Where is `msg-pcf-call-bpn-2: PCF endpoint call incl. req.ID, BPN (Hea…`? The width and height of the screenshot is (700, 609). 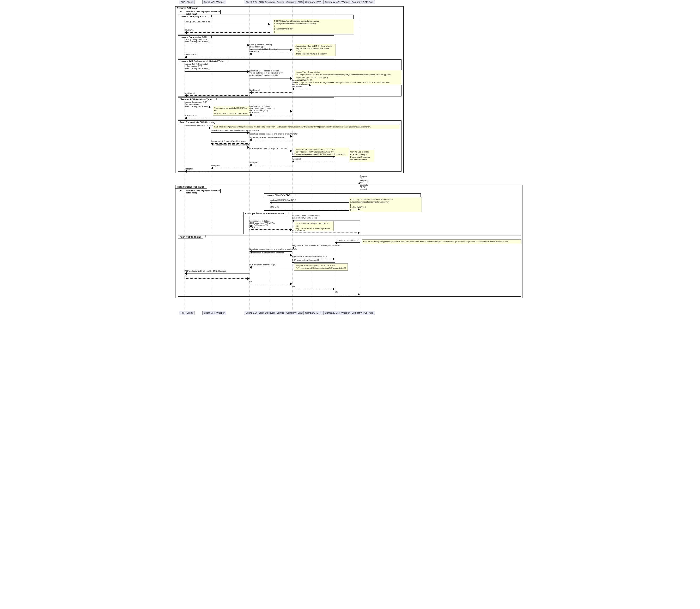 msg-pcf-call-bpn-2: PCF endpoint call incl. req.ID, BPN (Hea… is located at coordinates (217, 274).